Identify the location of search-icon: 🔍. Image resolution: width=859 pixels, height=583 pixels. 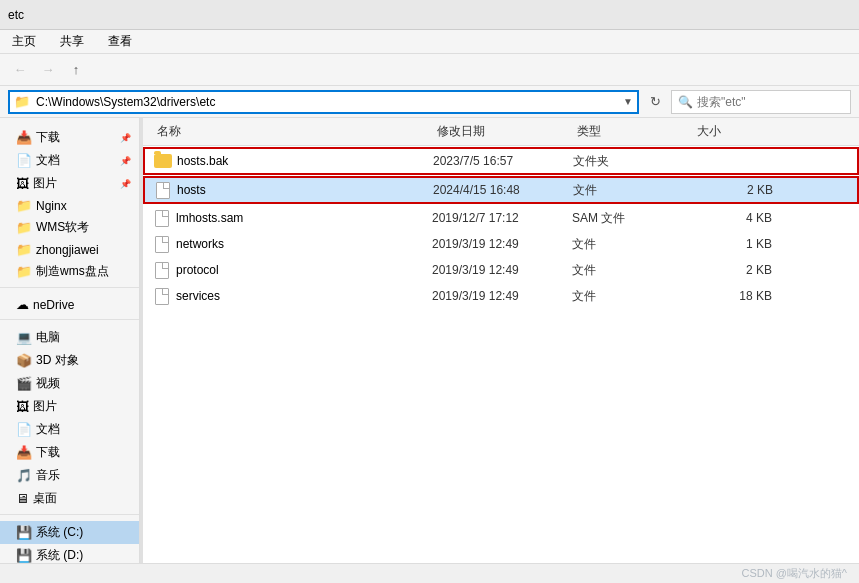
(686, 102).